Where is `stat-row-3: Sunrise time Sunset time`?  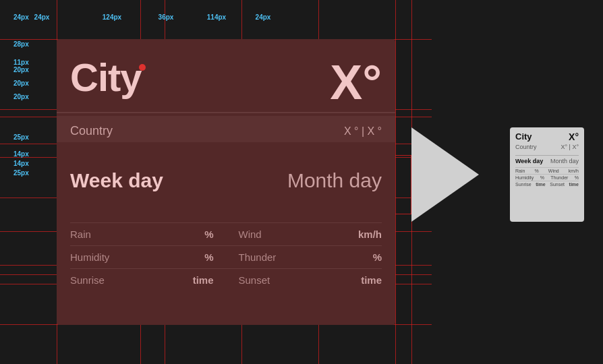 stat-row-3: Sunrise time Sunset time is located at coordinates (226, 280).